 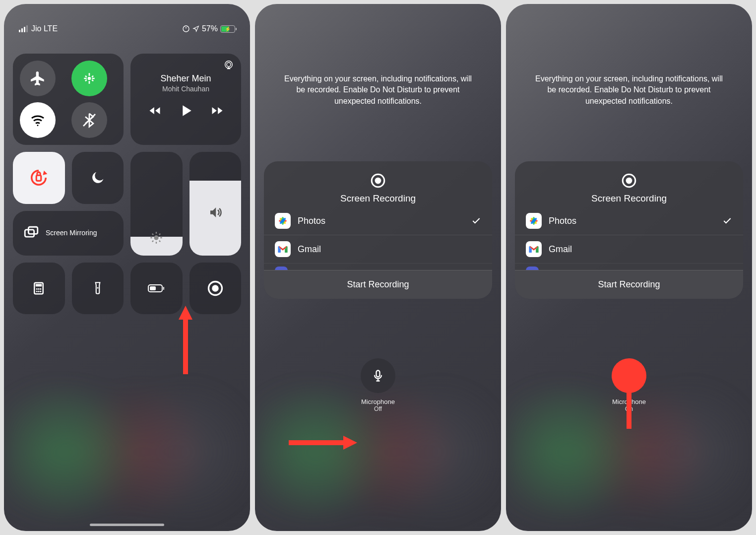 I want to click on bluetooth-toggle, so click(x=89, y=120).